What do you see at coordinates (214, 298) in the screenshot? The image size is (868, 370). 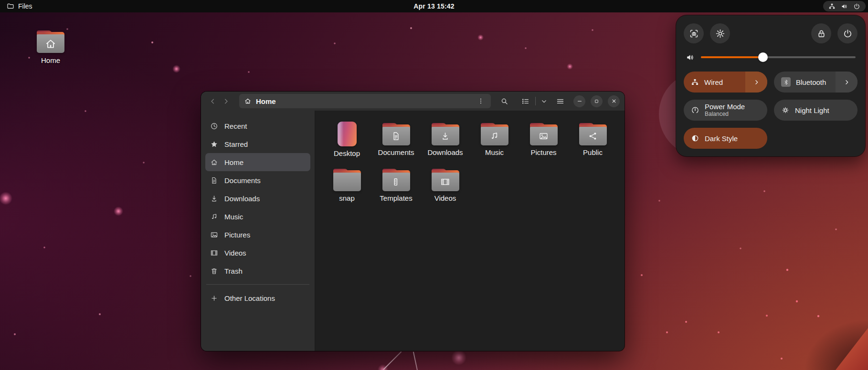 I see `plus-icon` at bounding box center [214, 298].